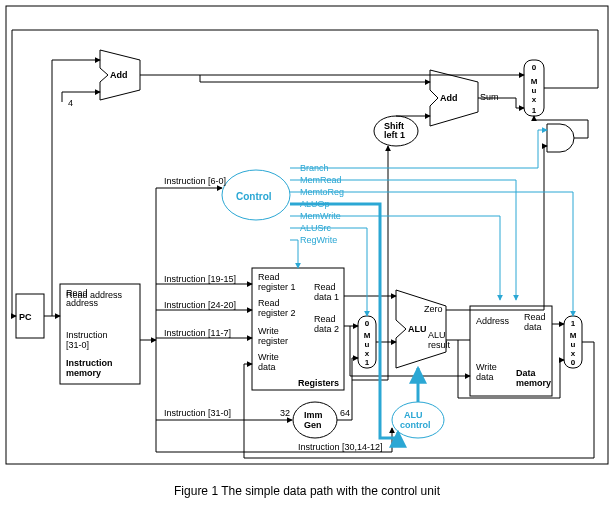 Image resolution: width=614 pixels, height=510 pixels. I want to click on svg-text: Instruction [30,14-12], so click(340, 447).